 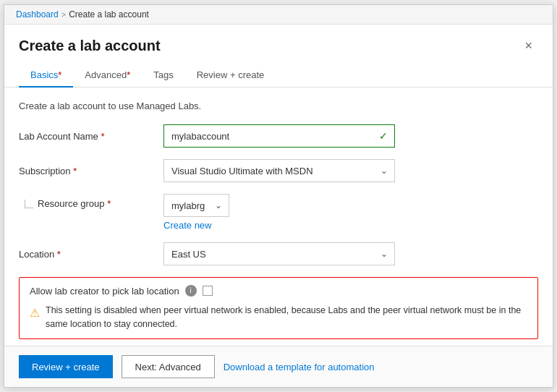 I want to click on modal-title: Create a lab account, so click(x=90, y=46).